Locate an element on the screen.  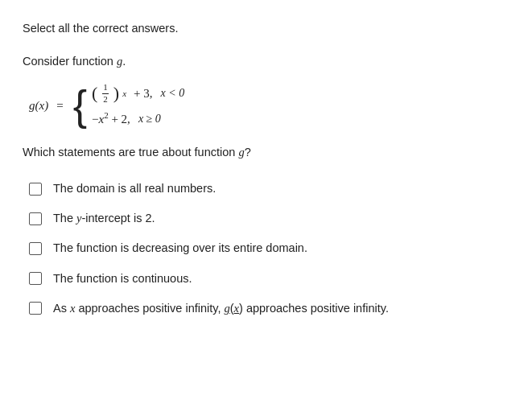
condition-1: x < 0 is located at coordinates (173, 93).